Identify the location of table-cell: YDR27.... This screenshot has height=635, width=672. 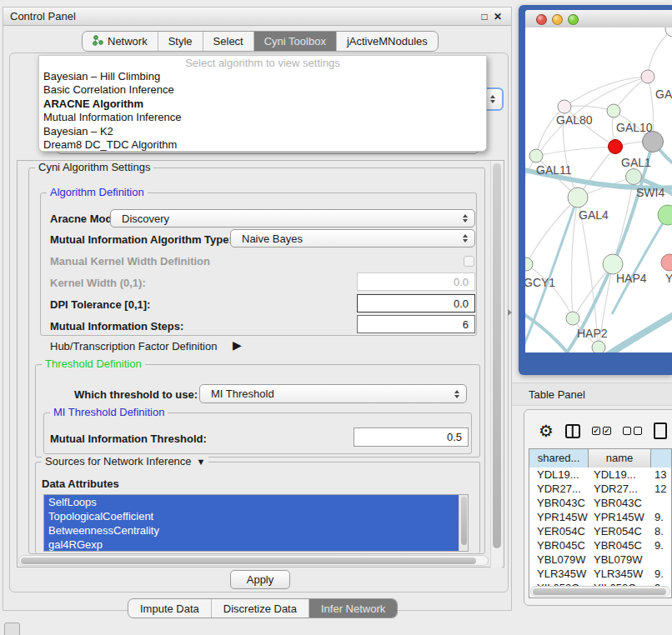
(559, 488).